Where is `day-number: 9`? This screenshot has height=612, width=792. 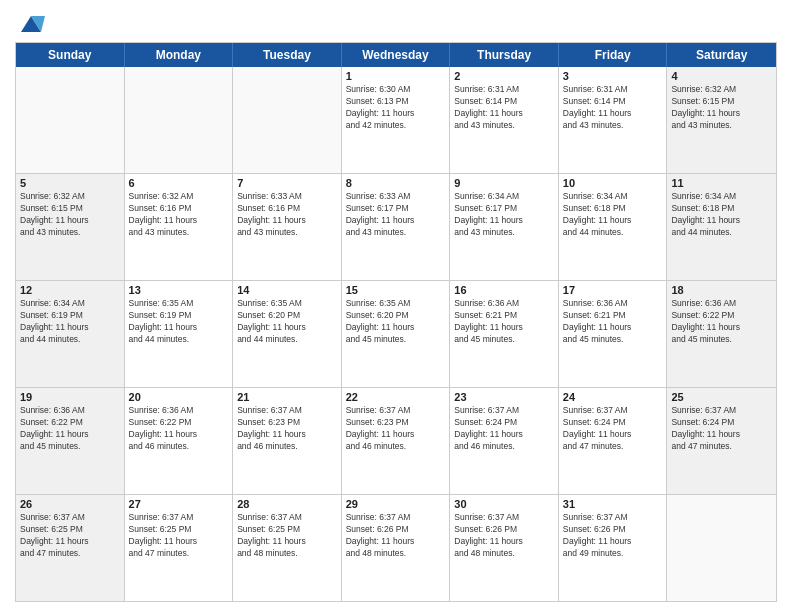 day-number: 9 is located at coordinates (504, 183).